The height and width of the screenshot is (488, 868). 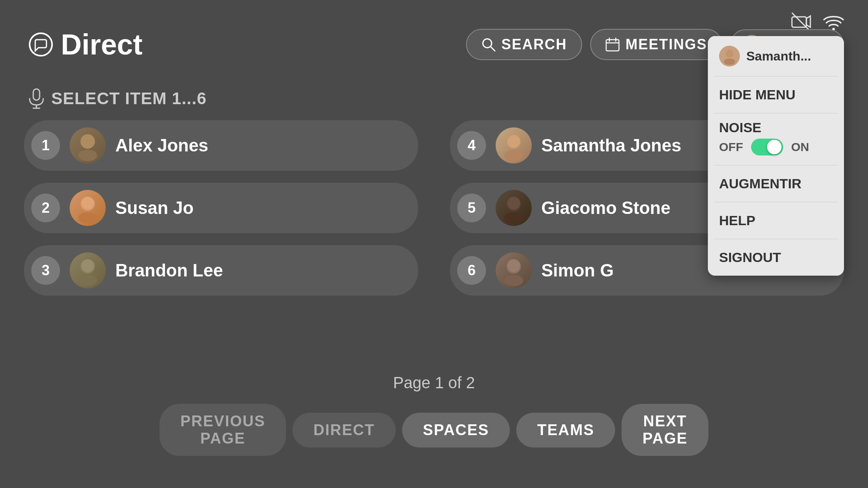 I want to click on signout-item: SIGNOUT, so click(x=776, y=257).